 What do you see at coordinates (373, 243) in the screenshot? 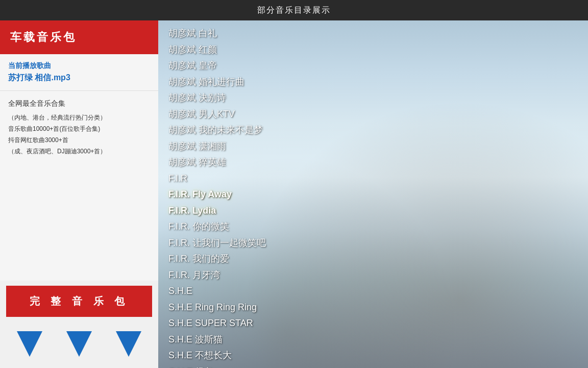
I see `music-list-item: F.I.R. 让我们一起微笑吧` at bounding box center [373, 243].